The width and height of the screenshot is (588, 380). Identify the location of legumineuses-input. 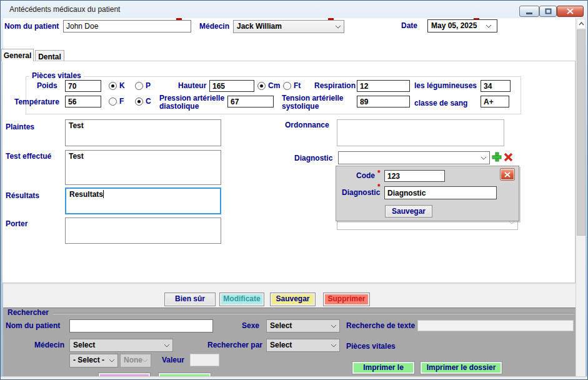
(496, 86).